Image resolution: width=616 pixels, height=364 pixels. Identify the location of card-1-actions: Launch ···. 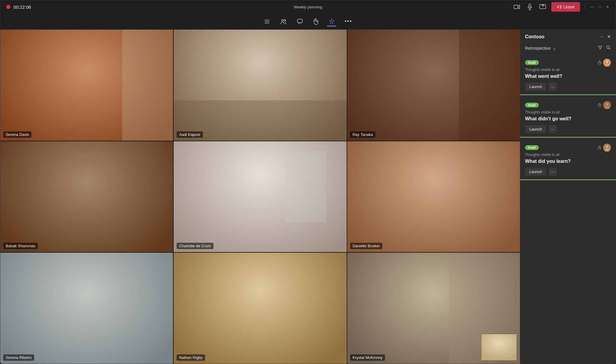
(568, 87).